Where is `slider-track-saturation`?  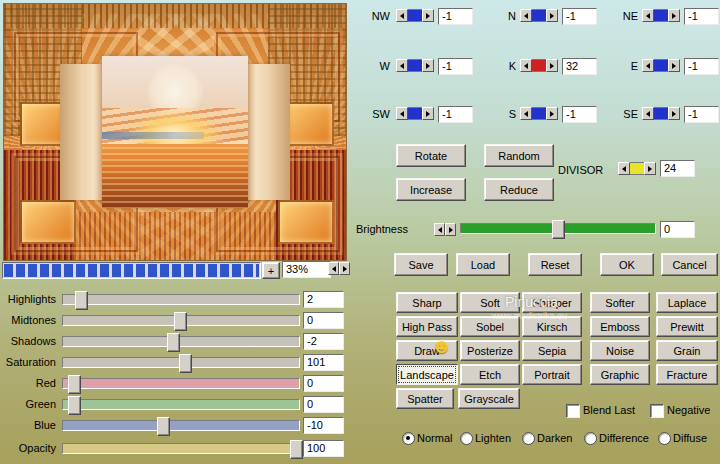
slider-track-saturation is located at coordinates (181, 362).